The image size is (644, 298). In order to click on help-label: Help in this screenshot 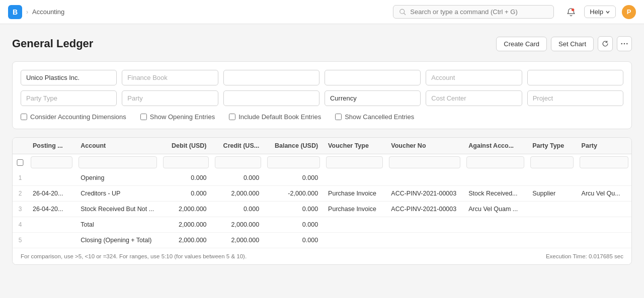, I will do `click(597, 12)`.